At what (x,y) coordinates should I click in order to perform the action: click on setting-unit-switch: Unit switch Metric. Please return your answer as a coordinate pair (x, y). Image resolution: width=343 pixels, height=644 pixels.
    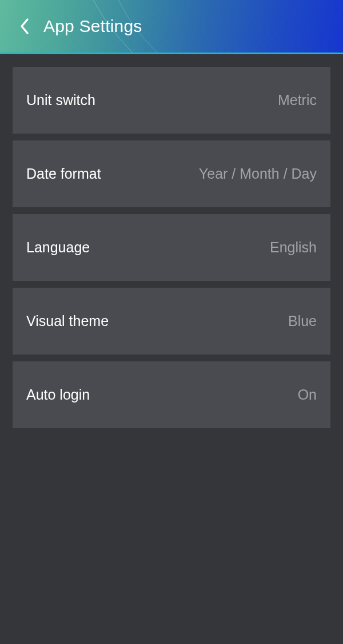
    Looking at the image, I should click on (172, 100).